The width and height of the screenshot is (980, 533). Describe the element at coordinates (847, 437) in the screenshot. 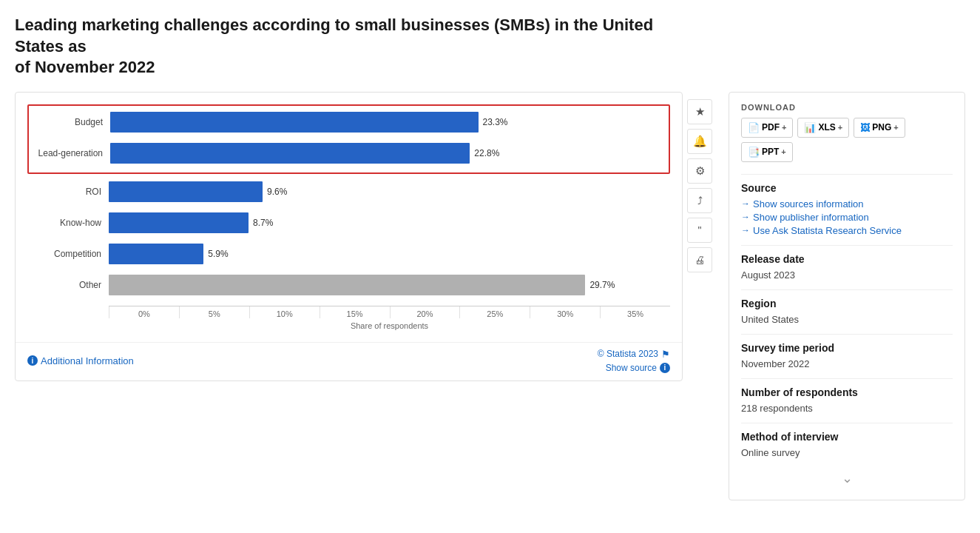

I see `method-title: Method of interview` at that location.